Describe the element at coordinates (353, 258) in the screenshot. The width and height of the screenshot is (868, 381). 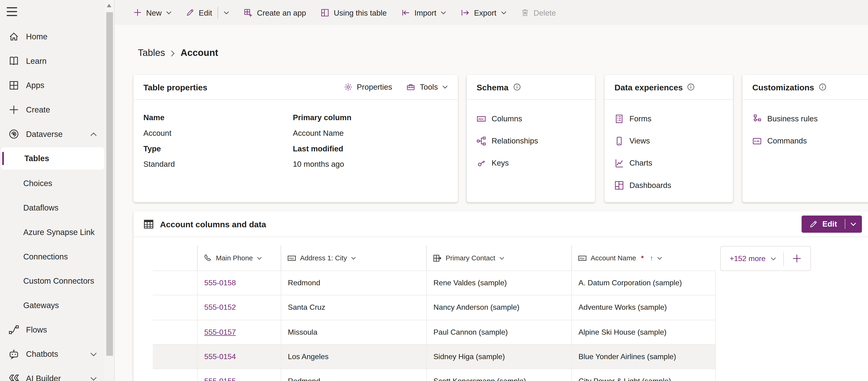
I see `column-header-address1-city: Abc Address 1: City` at that location.